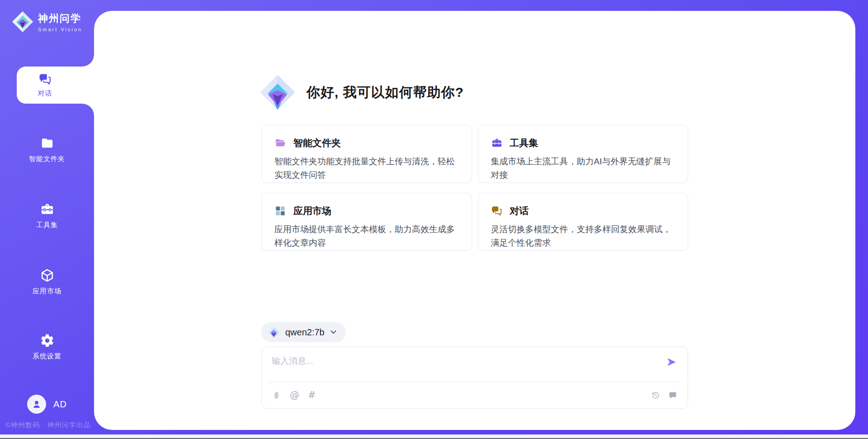  What do you see at coordinates (60, 29) in the screenshot?
I see `brand-subtitle: Smart Vision` at bounding box center [60, 29].